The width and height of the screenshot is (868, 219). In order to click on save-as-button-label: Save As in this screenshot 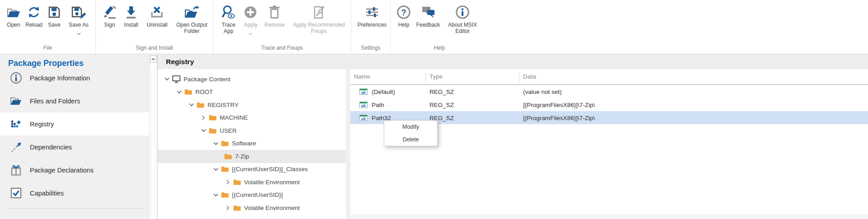, I will do `click(79, 25)`.